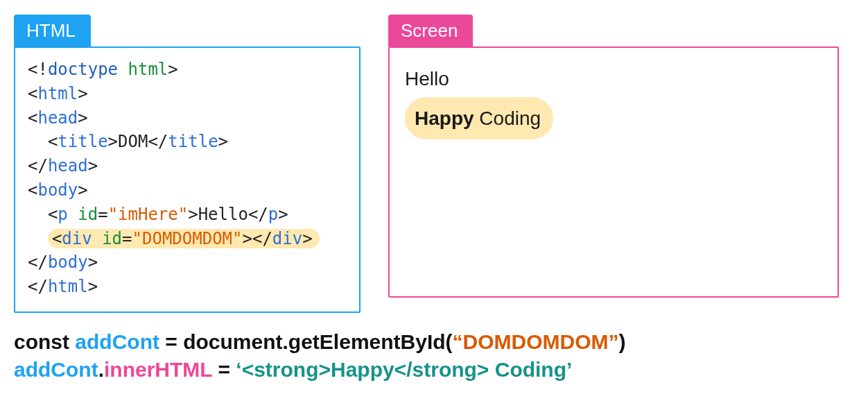  I want to click on code-token: Hello, so click(223, 214).